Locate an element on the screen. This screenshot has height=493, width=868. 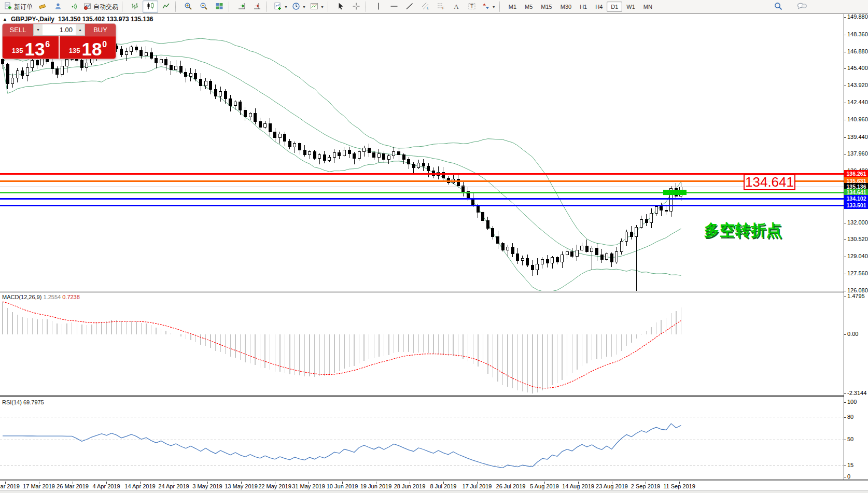
zoom-out-button is located at coordinates (204, 7).